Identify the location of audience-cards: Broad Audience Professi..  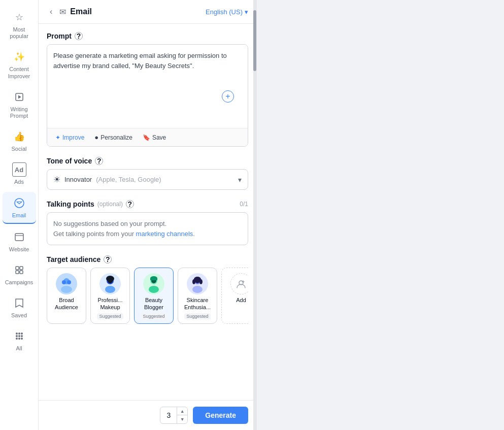
(147, 295).